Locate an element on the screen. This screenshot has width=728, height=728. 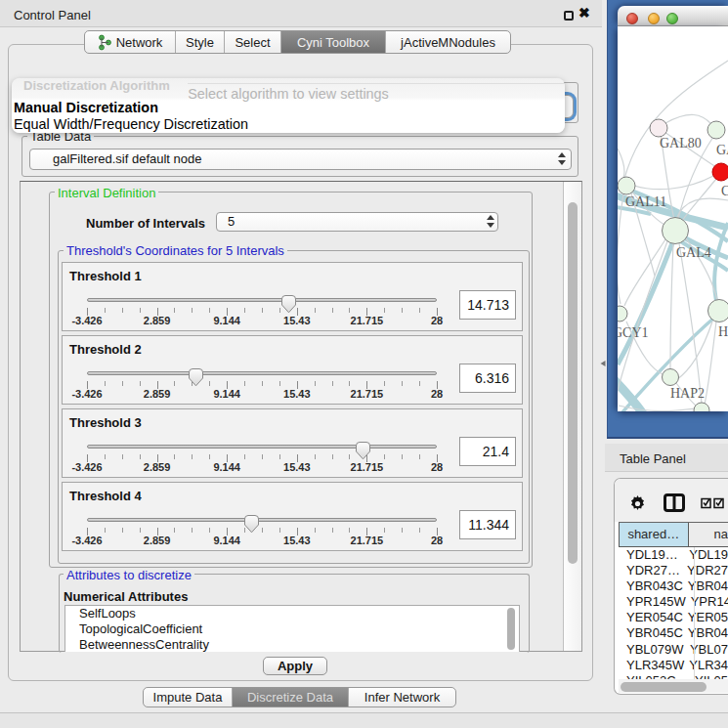
svg-text: C is located at coordinates (725, 192).